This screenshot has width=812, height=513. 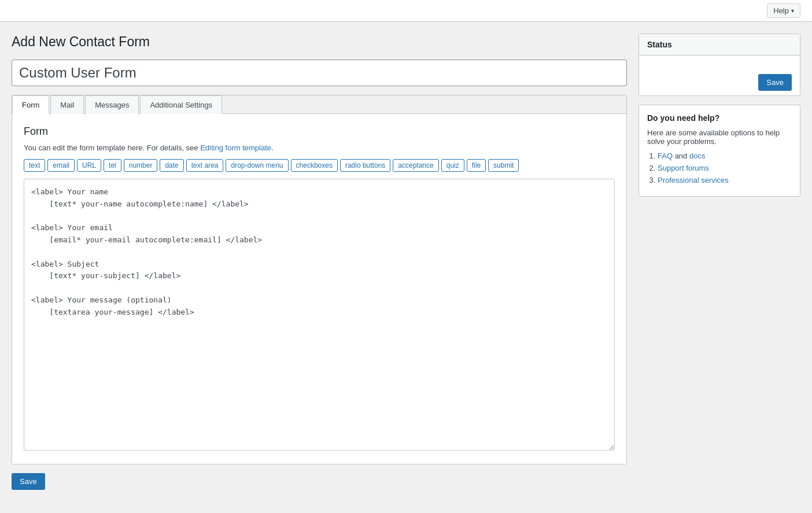 I want to click on bottom-save-button: Save, so click(x=28, y=481).